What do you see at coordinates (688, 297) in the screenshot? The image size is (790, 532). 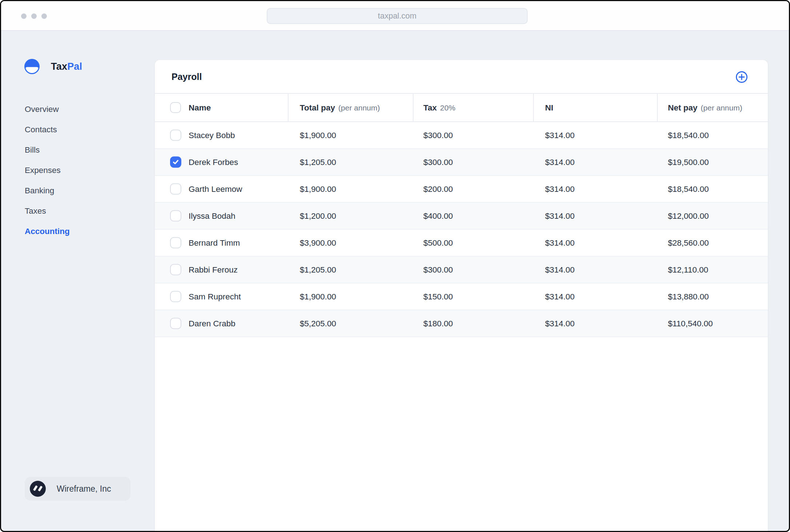 I see `cell-net-pay: $13,880.00` at bounding box center [688, 297].